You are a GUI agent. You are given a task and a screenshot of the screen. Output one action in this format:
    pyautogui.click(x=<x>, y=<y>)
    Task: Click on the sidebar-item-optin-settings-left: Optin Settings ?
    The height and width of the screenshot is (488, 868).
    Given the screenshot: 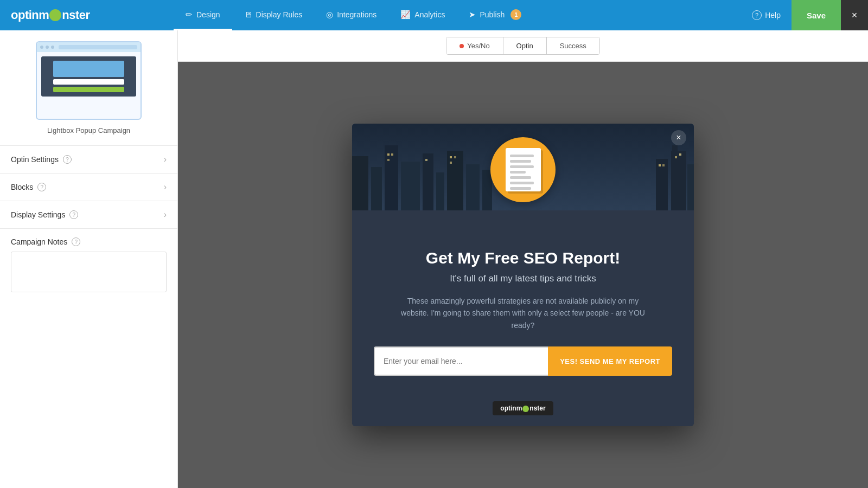 What is the action you would take?
    pyautogui.click(x=41, y=159)
    